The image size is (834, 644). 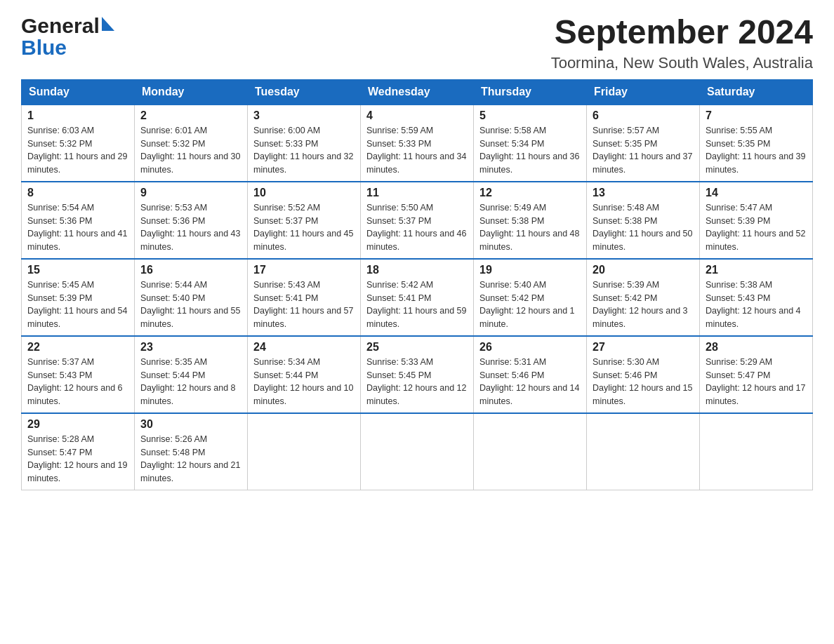 I want to click on calendar-cell: 20 Sunrise: 5:39 AM Sunset: 5:42 PM Dayl…, so click(x=643, y=297).